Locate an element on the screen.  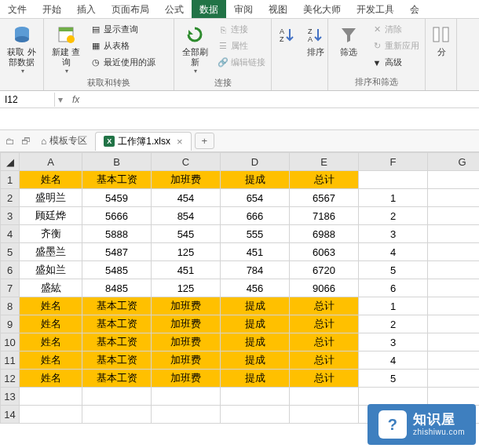
cell: 6567 is located at coordinates (324, 198).